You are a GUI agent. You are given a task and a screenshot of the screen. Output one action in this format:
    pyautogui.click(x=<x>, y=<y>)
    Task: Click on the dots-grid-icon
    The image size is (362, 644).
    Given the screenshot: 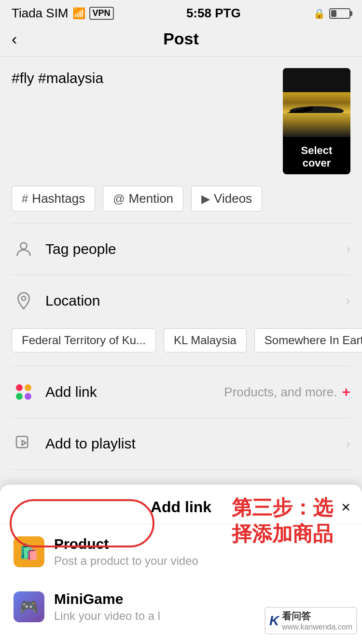 What is the action you would take?
    pyautogui.click(x=24, y=392)
    